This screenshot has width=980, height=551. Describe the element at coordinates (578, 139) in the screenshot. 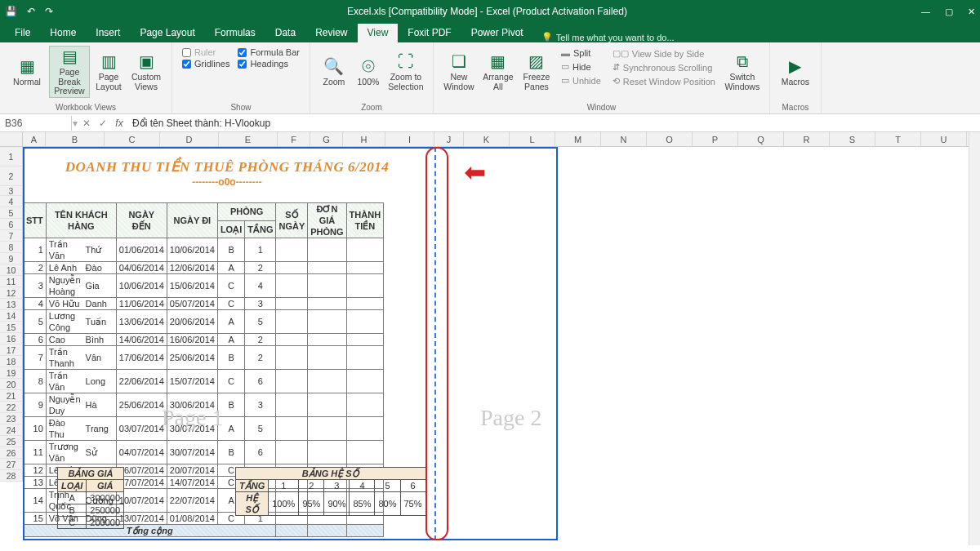

I see `col-header-M: M` at that location.